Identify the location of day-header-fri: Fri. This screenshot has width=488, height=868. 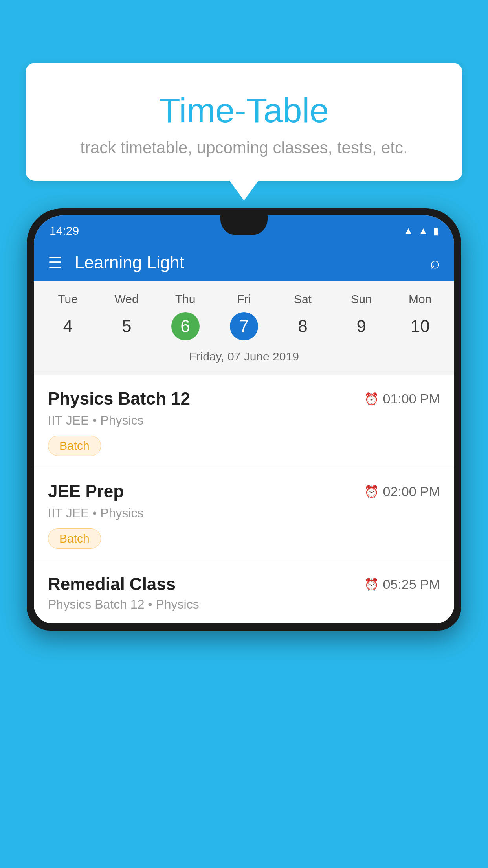
(244, 299).